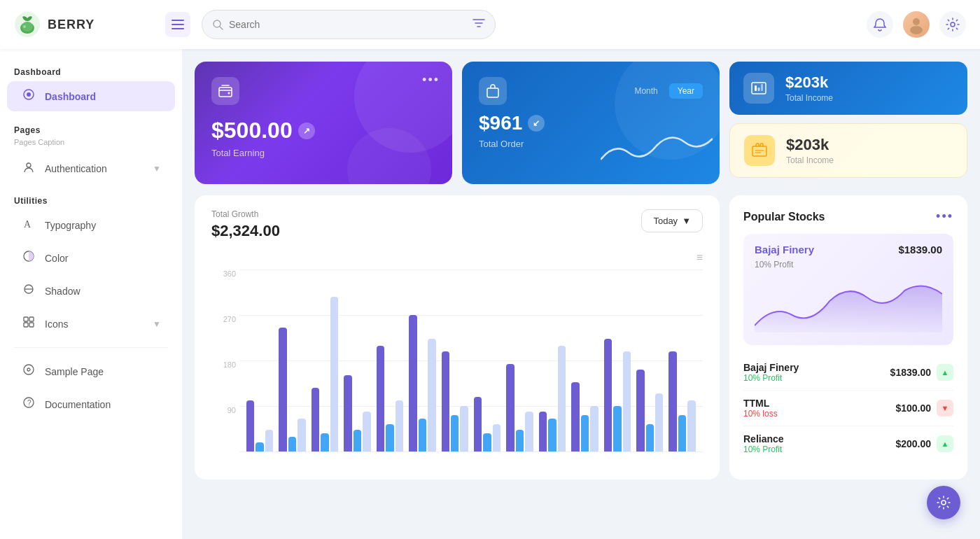 The width and height of the screenshot is (980, 539). What do you see at coordinates (848, 88) in the screenshot?
I see `income-card-blue: $203k Total Income` at bounding box center [848, 88].